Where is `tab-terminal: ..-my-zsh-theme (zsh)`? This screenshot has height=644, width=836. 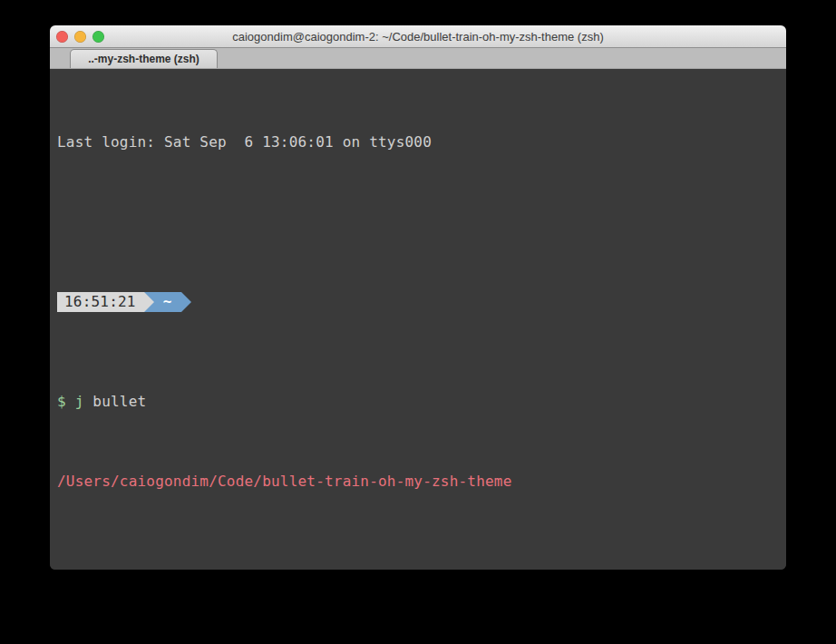 tab-terminal: ..-my-zsh-theme (zsh) is located at coordinates (143, 58).